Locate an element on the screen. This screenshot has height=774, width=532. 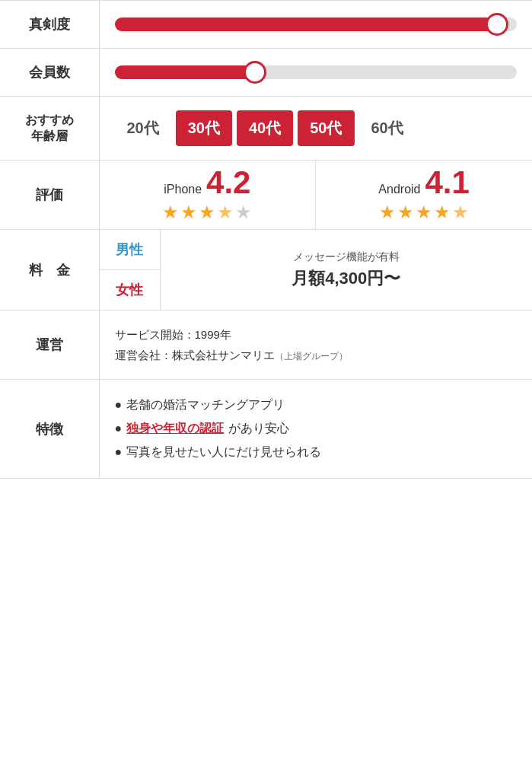
features-row: 特徴 老舗の婚活マッチングアプリ 独身や年収の認証があり安心 写真を見せたい人に… is located at coordinates (266, 429).